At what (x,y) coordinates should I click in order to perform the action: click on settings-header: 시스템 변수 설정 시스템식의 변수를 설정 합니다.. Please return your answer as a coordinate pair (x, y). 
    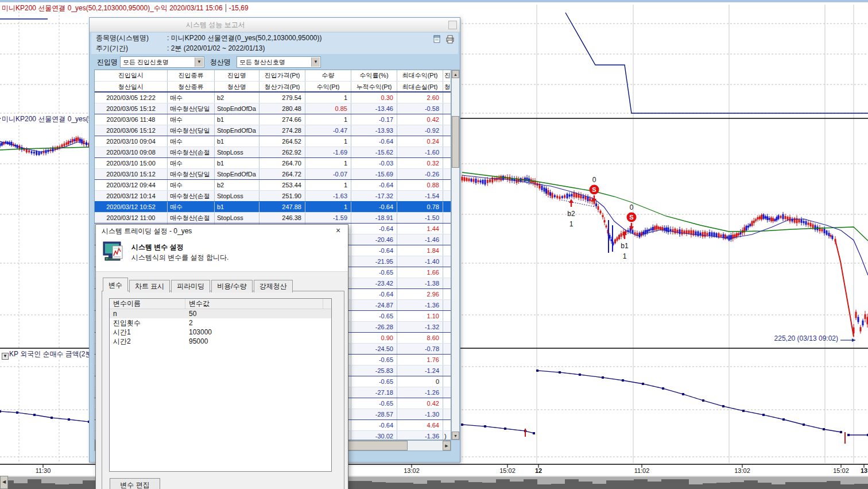
    Looking at the image, I should click on (222, 255).